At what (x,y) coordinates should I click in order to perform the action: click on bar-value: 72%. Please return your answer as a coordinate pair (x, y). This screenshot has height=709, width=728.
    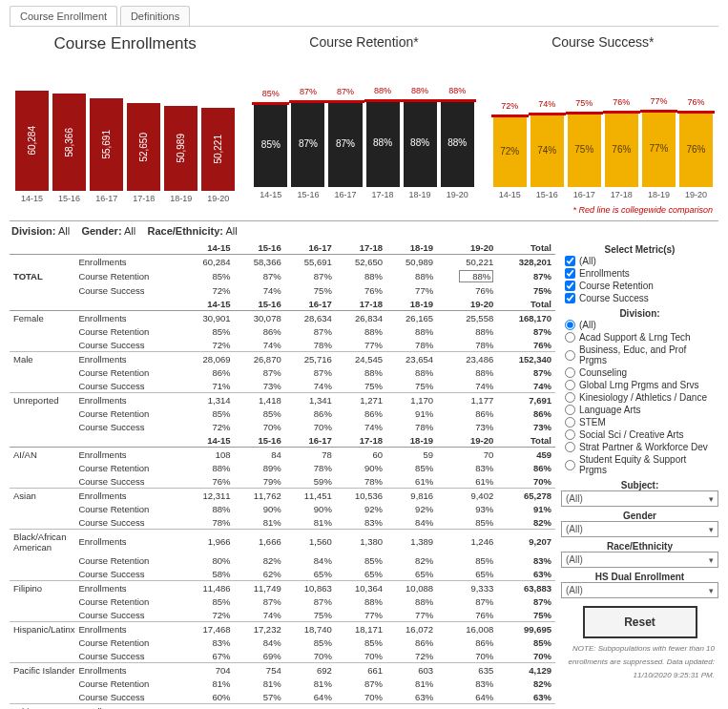
    Looking at the image, I should click on (510, 151).